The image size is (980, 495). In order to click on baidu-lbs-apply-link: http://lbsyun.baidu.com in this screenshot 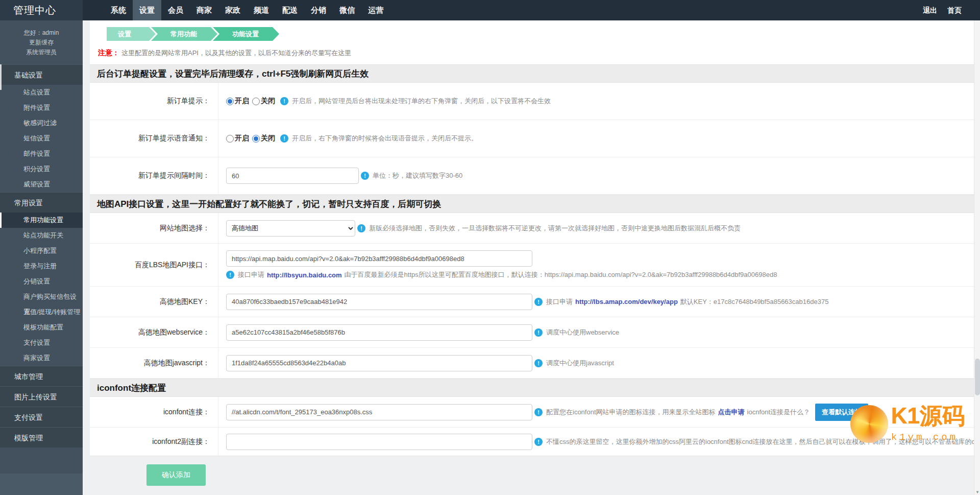, I will do `click(304, 275)`.